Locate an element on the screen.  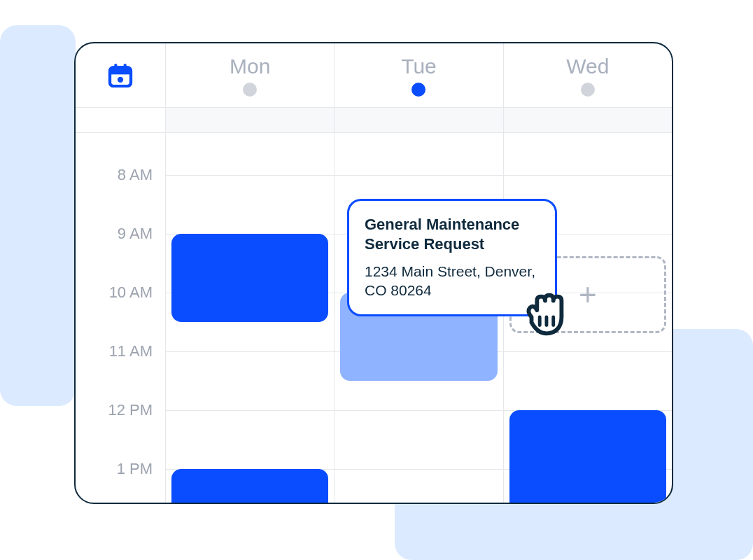
allday-row is located at coordinates (374, 120).